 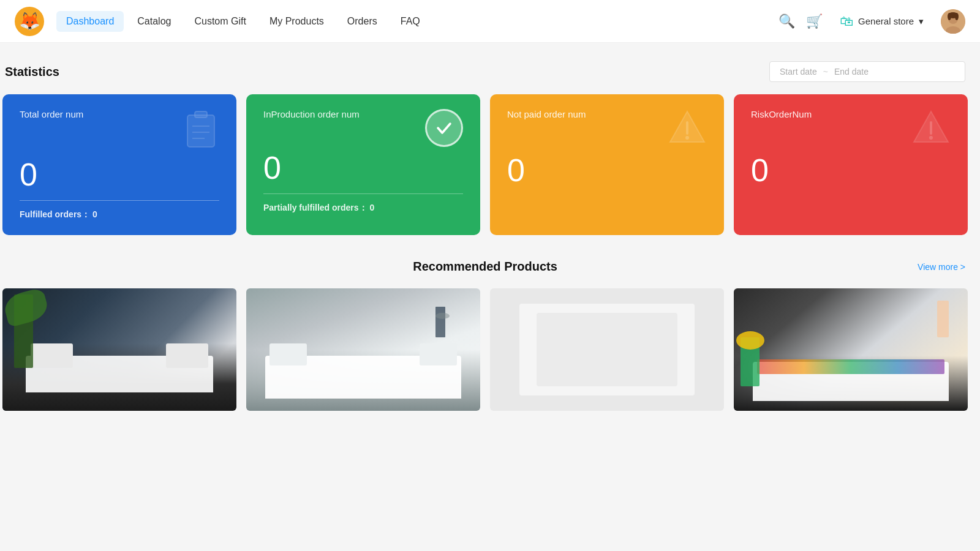 What do you see at coordinates (363, 208) in the screenshot?
I see `stat-footer-inproduction: Partially fulfilled orders： 0` at bounding box center [363, 208].